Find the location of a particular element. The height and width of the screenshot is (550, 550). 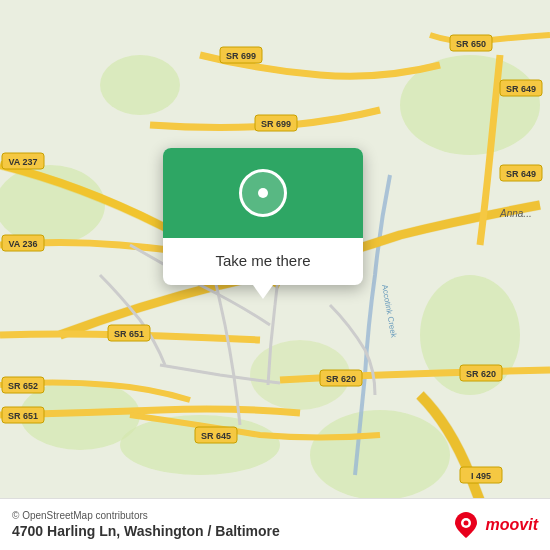

svg-text: VA 236 is located at coordinates (22, 244).